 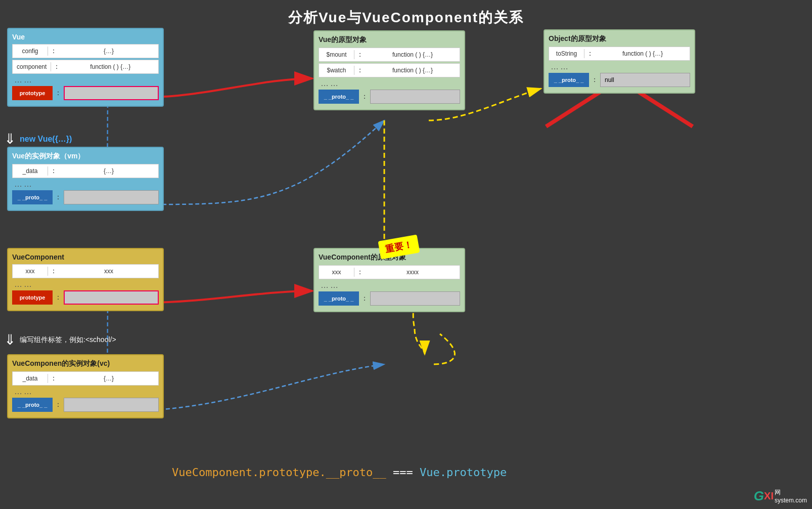 I want to click on vc-dots: ……, so click(x=85, y=284).